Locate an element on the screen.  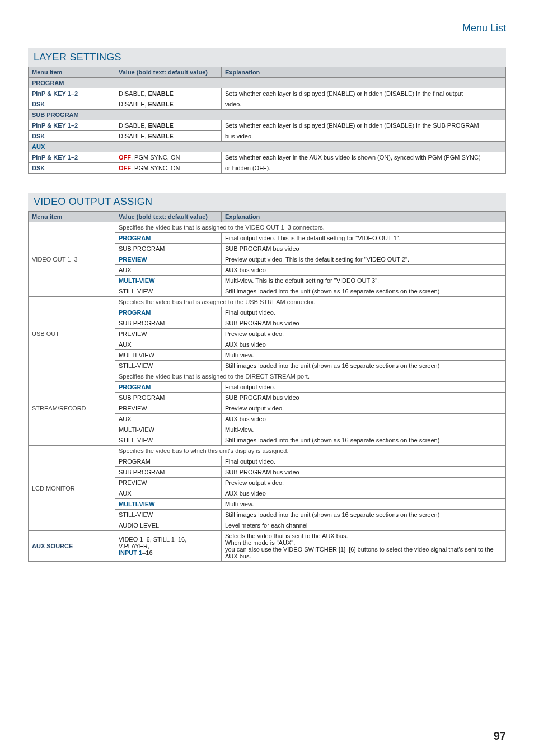
layer-settings-table: Menu item Value (bold text: default valu… is located at coordinates (267, 120).